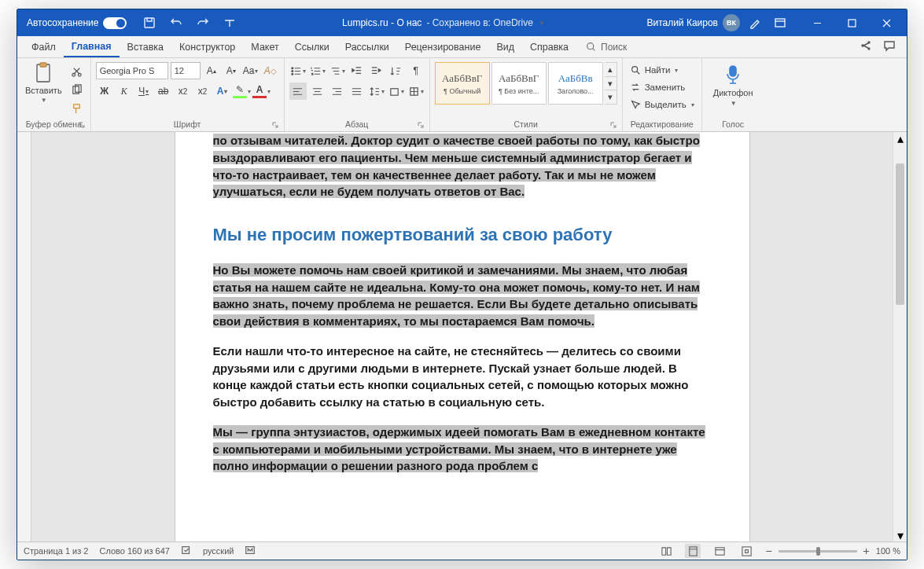 Image resolution: width=924 pixels, height=569 pixels. Describe the element at coordinates (818, 552) in the screenshot. I see `zoom-slider` at that location.